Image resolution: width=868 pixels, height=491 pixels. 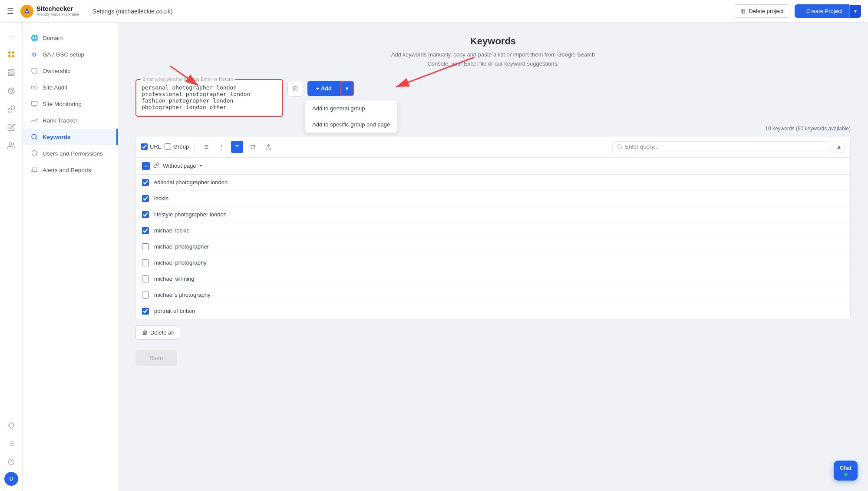 I want to click on app-name: Sitechecker, so click(x=58, y=9).